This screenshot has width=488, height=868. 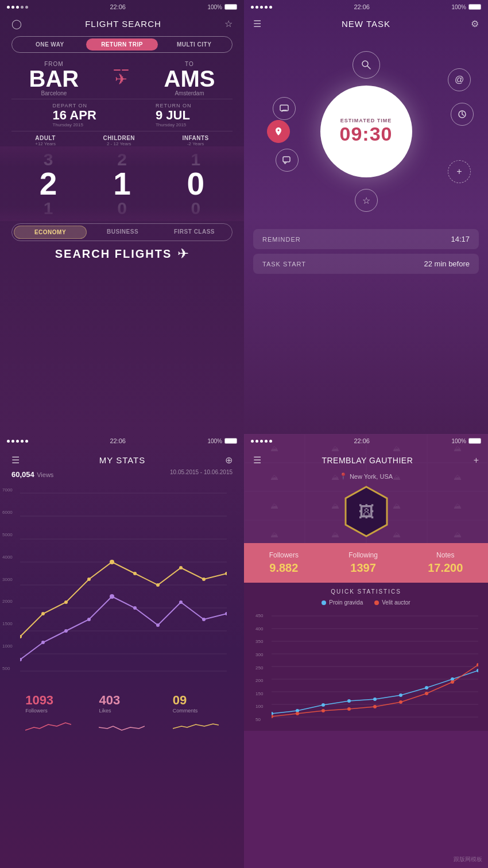 What do you see at coordinates (118, 7) in the screenshot?
I see `status-time-left: 22:06` at bounding box center [118, 7].